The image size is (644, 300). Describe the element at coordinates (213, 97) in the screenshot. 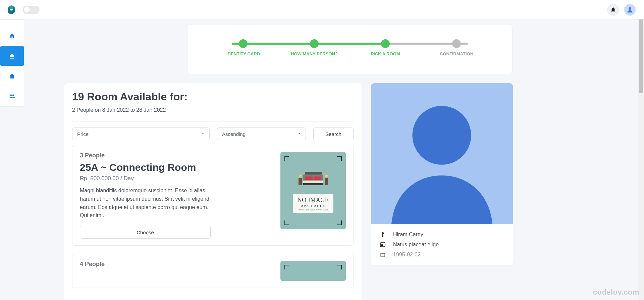

I see `rooms-title: 19 Room Available for:` at that location.